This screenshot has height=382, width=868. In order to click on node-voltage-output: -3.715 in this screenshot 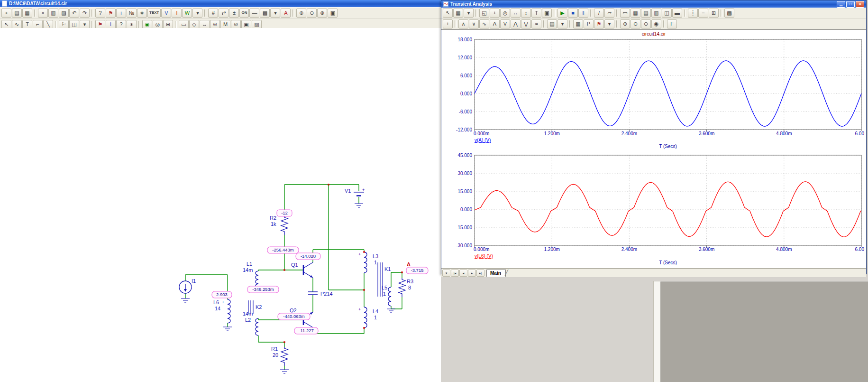, I will do `click(417, 270)`.